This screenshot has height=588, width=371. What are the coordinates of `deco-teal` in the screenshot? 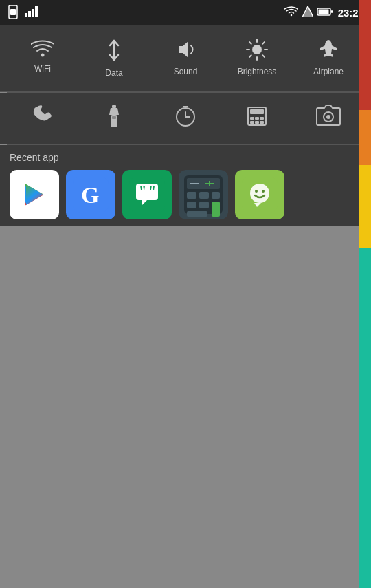 It's located at (365, 418).